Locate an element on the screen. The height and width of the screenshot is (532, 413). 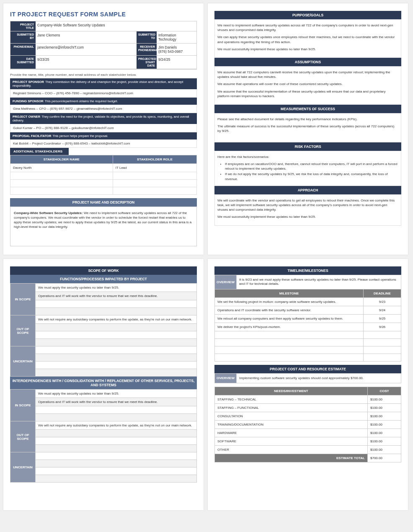
project-name-desc-box: Company-Wide Software Security Updates: … is located at coordinates (103, 226).